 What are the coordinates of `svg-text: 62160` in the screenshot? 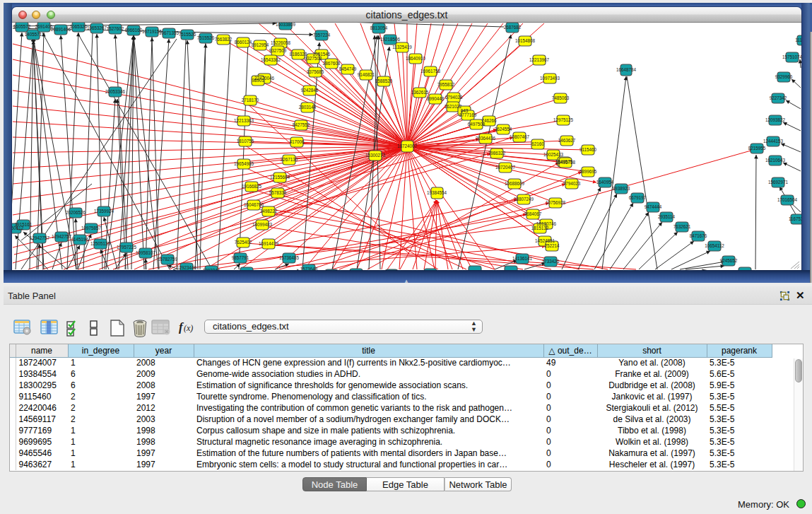 It's located at (538, 144).